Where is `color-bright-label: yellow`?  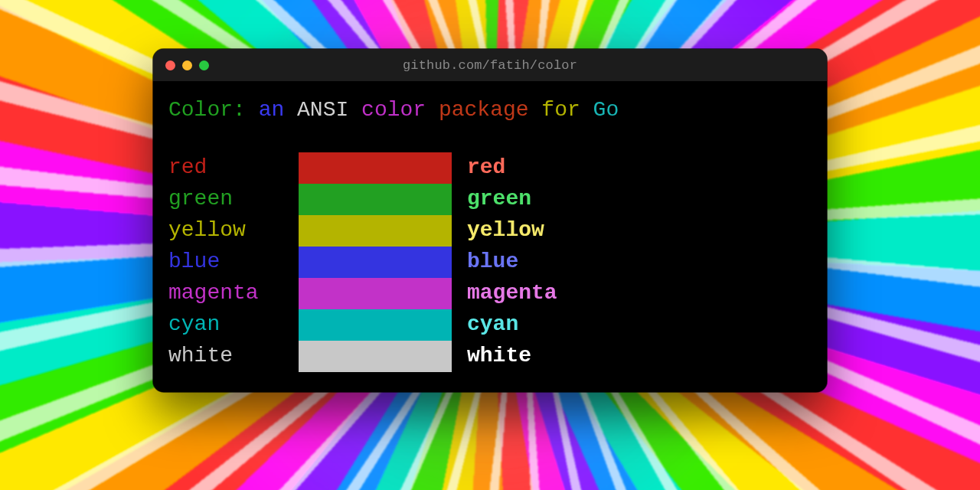
color-bright-label: yellow is located at coordinates (639, 231).